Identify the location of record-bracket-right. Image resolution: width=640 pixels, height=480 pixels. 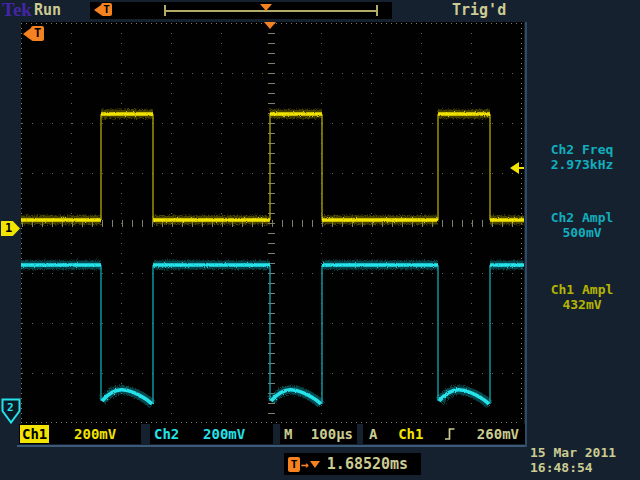
(377, 10).